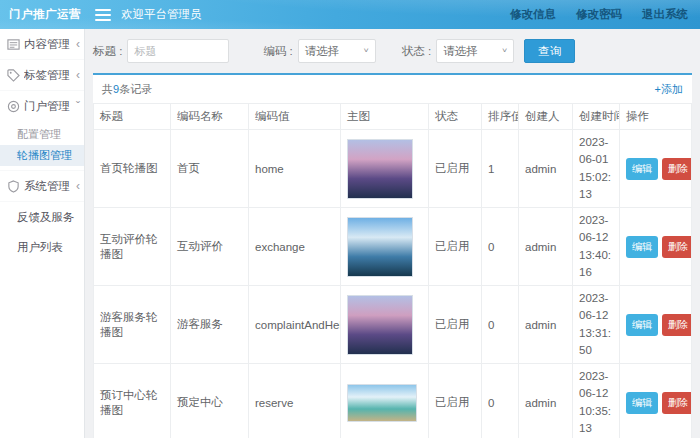 The image size is (700, 438). Describe the element at coordinates (14, 106) in the screenshot. I see `portal-icon` at that location.